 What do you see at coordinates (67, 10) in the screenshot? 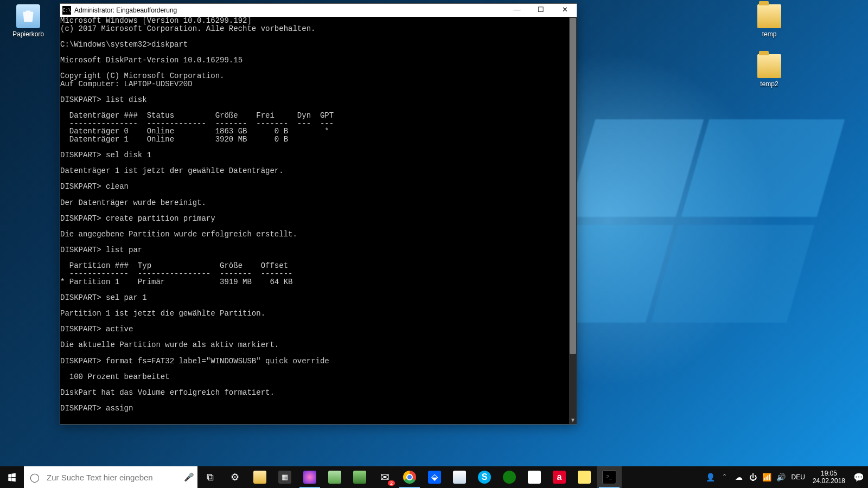
I see `cmd-icon: C:\` at bounding box center [67, 10].